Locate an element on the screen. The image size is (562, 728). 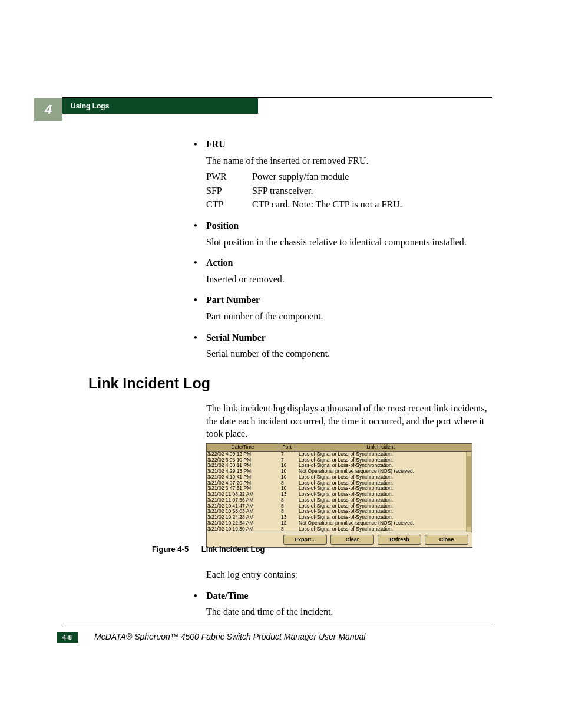
def-row: CTP CTP card. Note: The CTP is not a FRU… is located at coordinates (349, 205).